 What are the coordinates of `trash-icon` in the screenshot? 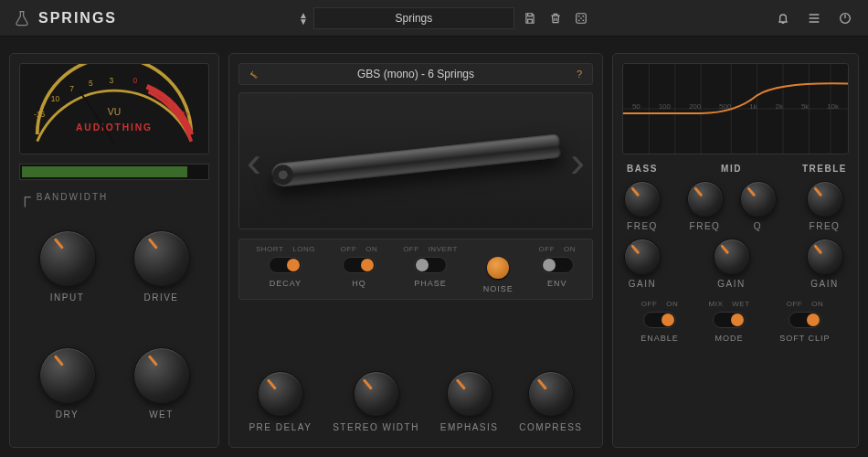 It's located at (556, 18).